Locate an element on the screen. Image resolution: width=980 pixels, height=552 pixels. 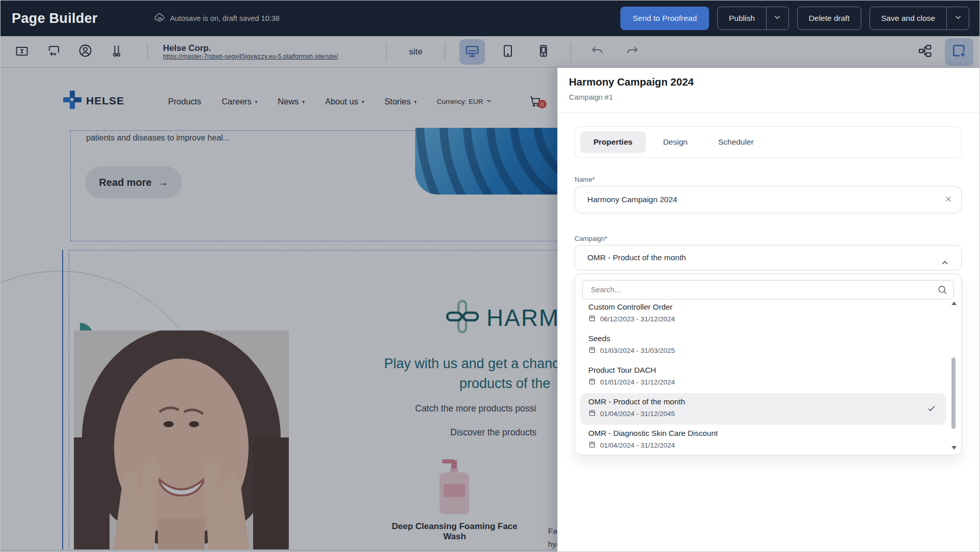
panel-tabs: Properties Design Scheduler is located at coordinates (768, 142).